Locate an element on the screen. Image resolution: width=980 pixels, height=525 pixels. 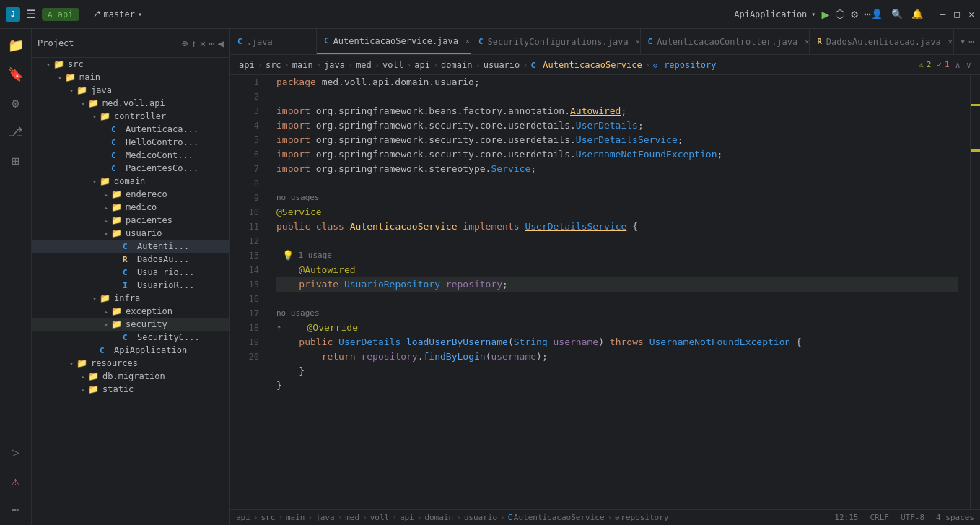
close-icon: ✕ is located at coordinates (971, 14).